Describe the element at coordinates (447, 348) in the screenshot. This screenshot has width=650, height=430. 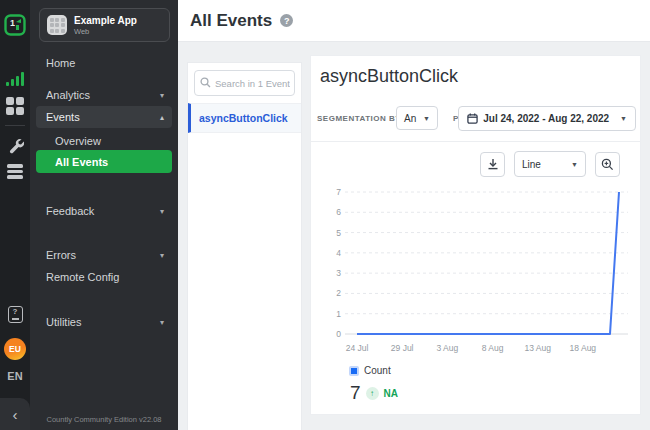
I see `svg-text: 3 Aug` at that location.